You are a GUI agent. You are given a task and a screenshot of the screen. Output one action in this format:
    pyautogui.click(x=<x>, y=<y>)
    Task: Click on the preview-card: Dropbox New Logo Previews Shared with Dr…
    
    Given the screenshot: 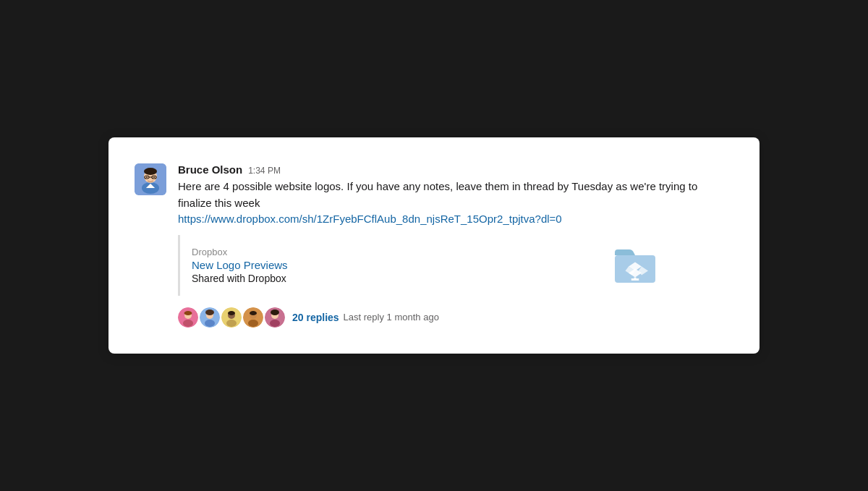 What is the action you would take?
    pyautogui.click(x=424, y=265)
    